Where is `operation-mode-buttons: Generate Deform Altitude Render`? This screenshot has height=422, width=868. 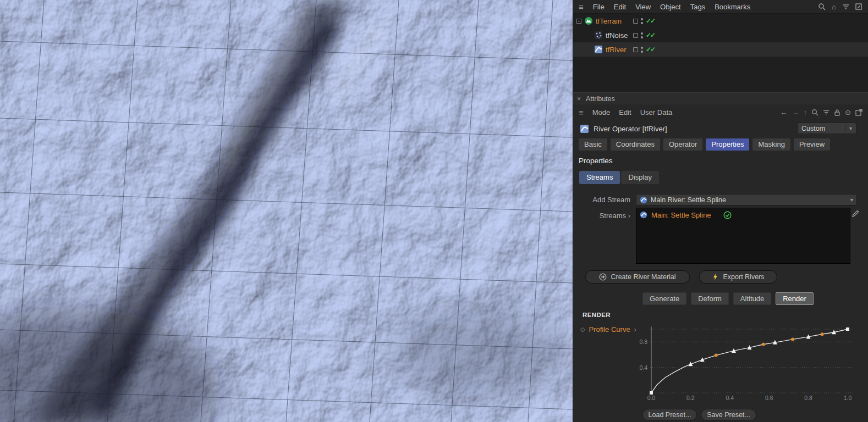 operation-mode-buttons: Generate Deform Altitude Render is located at coordinates (728, 299).